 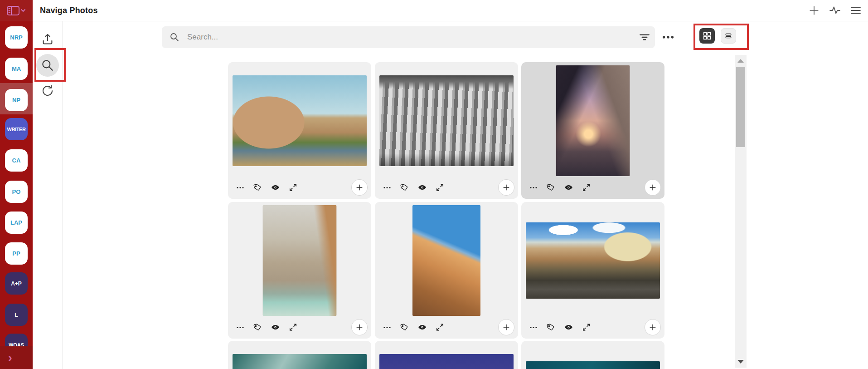 I want to click on app-sidebar: NRP MA NP WRITER CA PO LAP PP A+P L WOAS…, so click(x=16, y=195).